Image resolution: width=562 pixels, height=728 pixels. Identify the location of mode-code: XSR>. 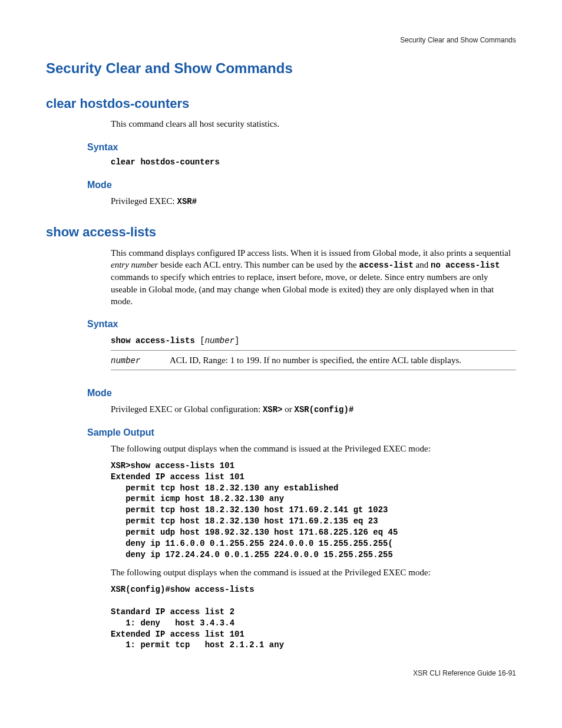
(273, 410).